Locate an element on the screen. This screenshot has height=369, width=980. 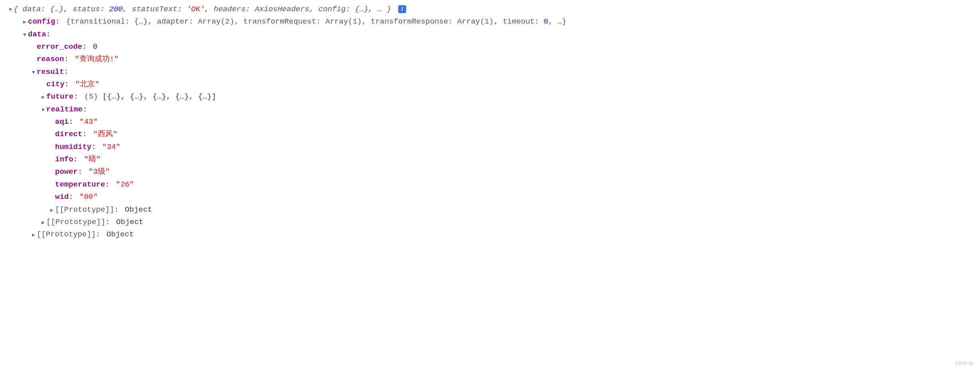
config-summary: config: {transitional: {…}, adapter: Arr… is located at coordinates (297, 22).